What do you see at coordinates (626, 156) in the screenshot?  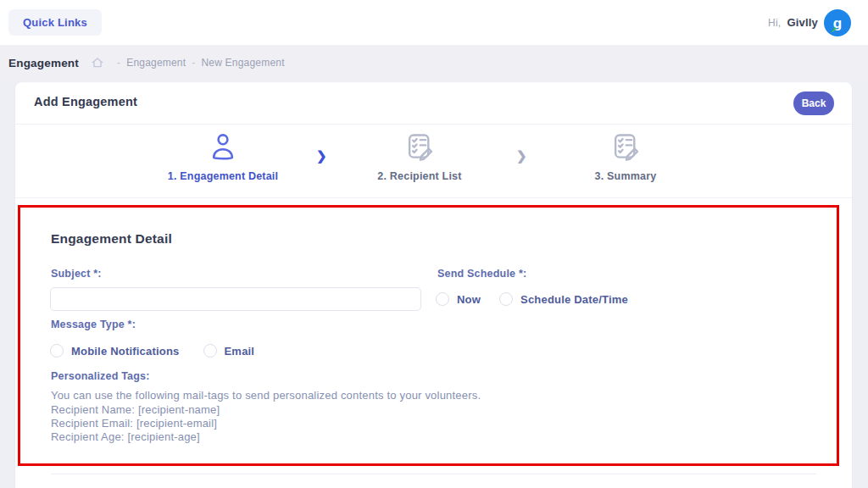 I see `step-summary: 3. Summary` at bounding box center [626, 156].